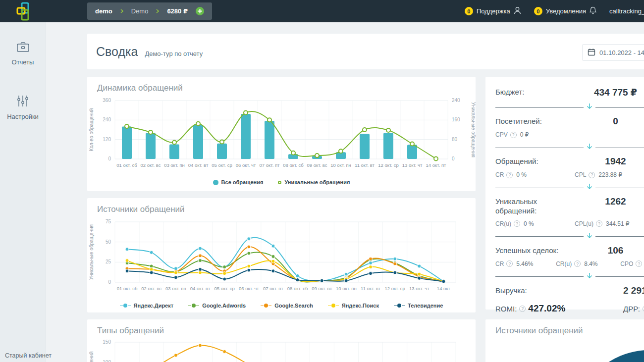 The image size is (644, 362). What do you see at coordinates (217, 306) in the screenshot?
I see `legend-item: Google.Adwords` at bounding box center [217, 306].